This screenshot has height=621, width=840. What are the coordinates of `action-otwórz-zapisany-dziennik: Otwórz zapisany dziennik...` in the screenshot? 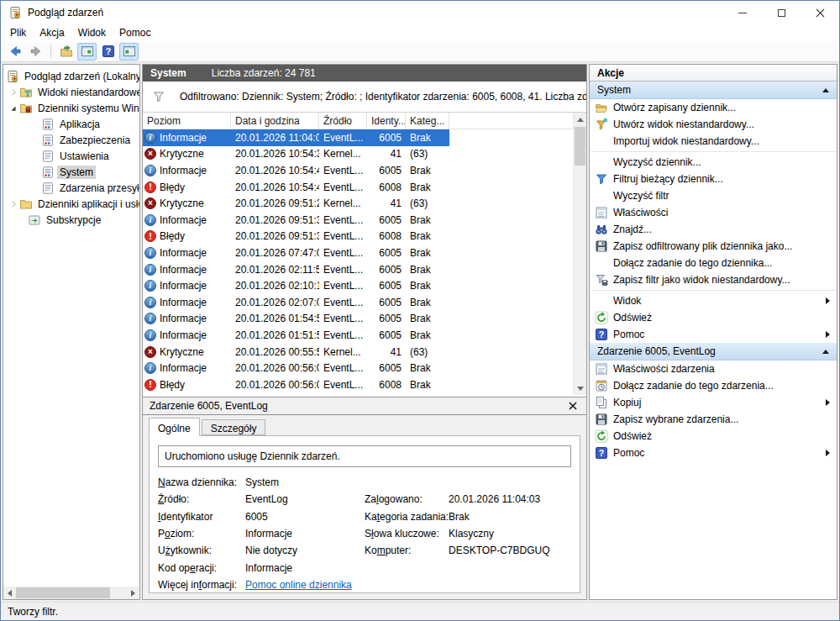 It's located at (713, 108).